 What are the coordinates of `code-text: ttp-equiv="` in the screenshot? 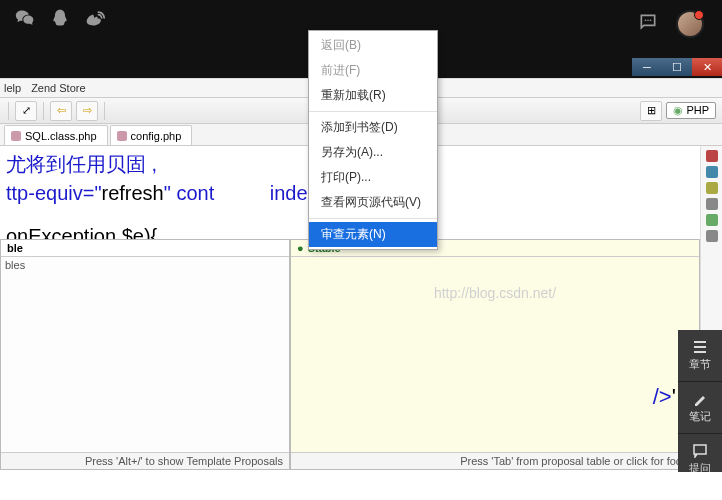 It's located at (54, 193).